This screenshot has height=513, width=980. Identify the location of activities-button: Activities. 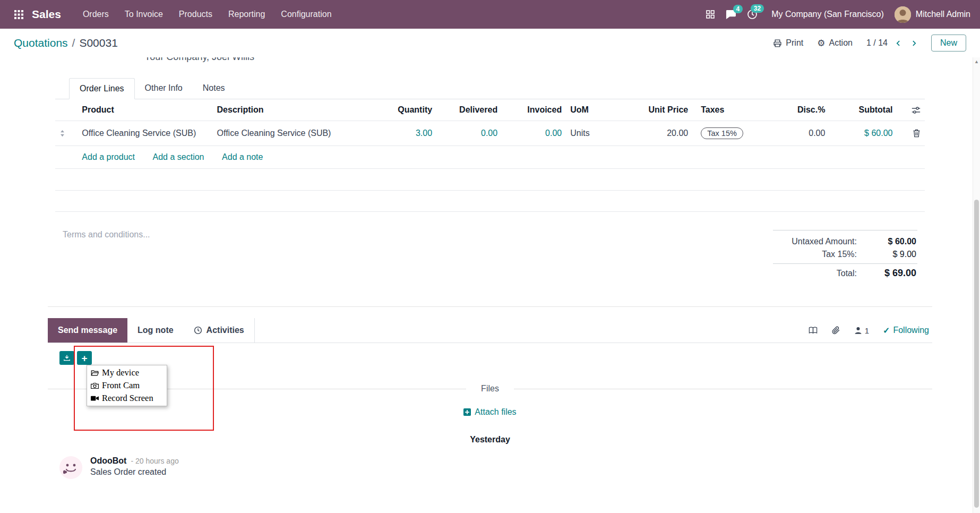
(219, 330).